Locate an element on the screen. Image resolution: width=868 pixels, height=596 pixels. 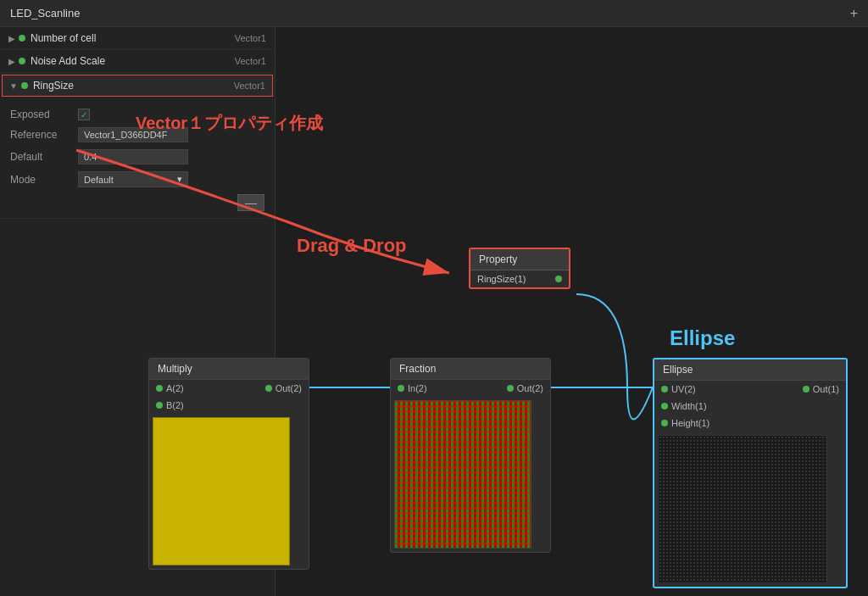
multiply-header: Multiply is located at coordinates (229, 370).